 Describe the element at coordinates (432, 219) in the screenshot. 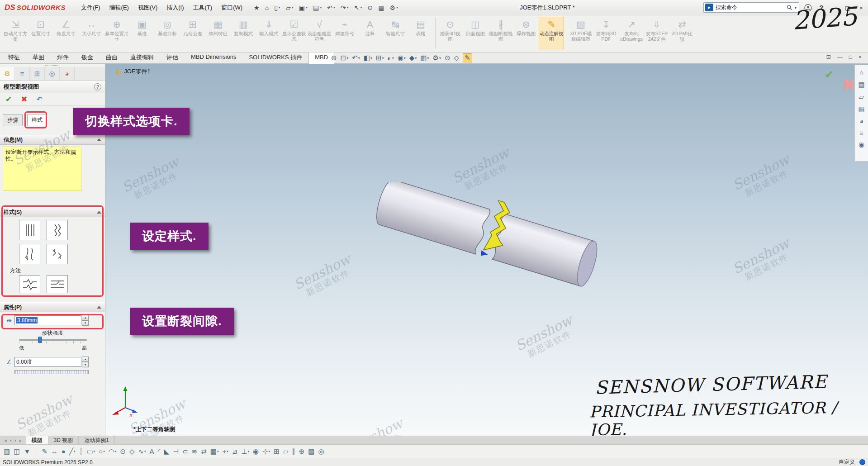

I see `cylinder-left-half` at that location.